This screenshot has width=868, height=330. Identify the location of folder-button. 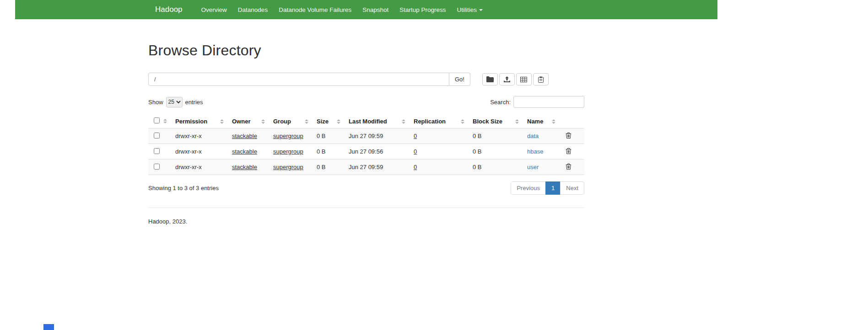
(490, 80).